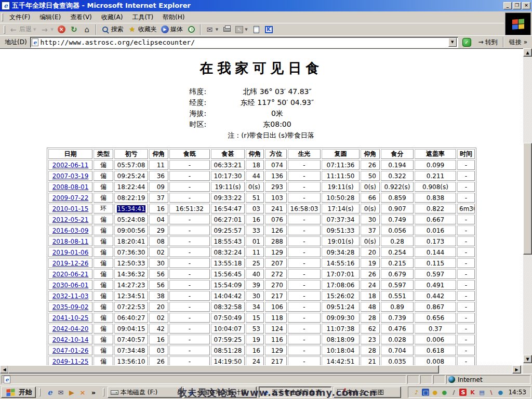 This screenshot has height=399, width=532. I want to click on scroll-down-button: ▼, so click(528, 359).